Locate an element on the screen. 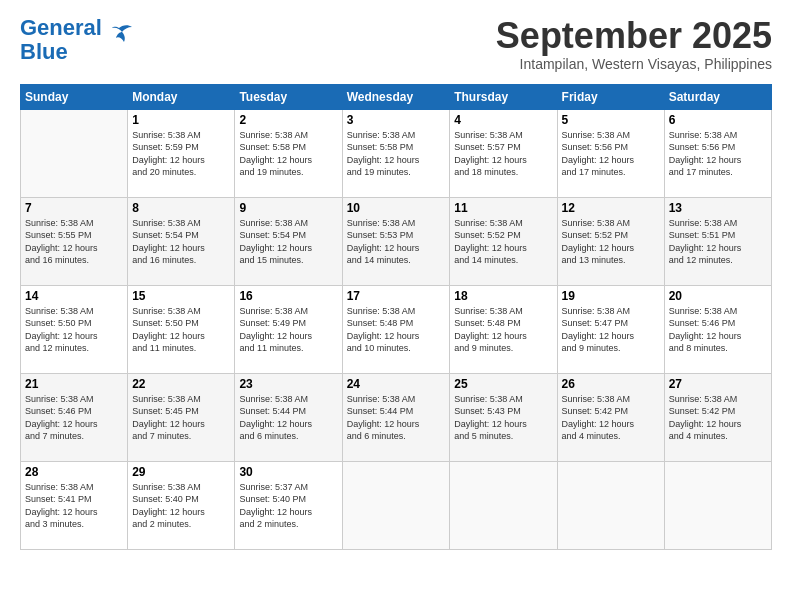 The image size is (792, 612). calendar-cell: 24Sunrise: 5:38 AM Sunset: 5:44 PM Dayli… is located at coordinates (396, 417).